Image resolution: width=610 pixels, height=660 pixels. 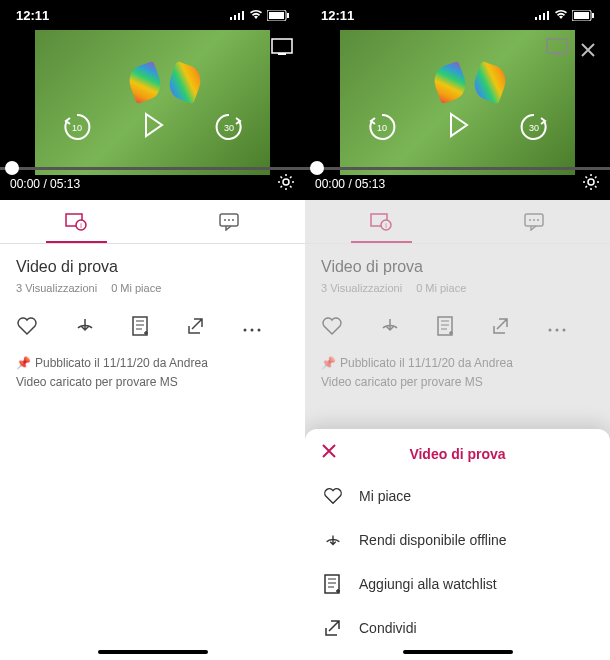 What do you see at coordinates (428, 584) in the screenshot?
I see `sheet-watchlist-label: Aggiungi alla watchlist` at bounding box center [428, 584].